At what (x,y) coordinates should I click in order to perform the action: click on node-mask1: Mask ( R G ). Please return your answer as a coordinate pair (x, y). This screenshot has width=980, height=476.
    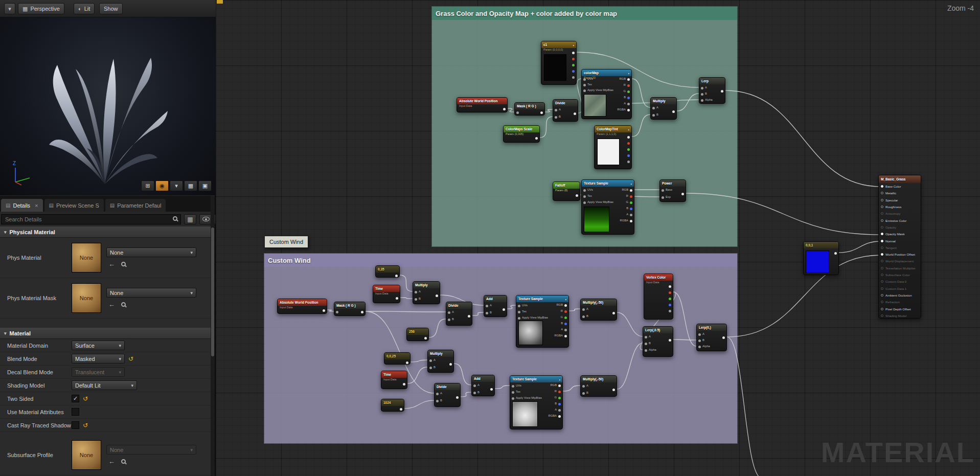
    Looking at the image, I should click on (530, 109).